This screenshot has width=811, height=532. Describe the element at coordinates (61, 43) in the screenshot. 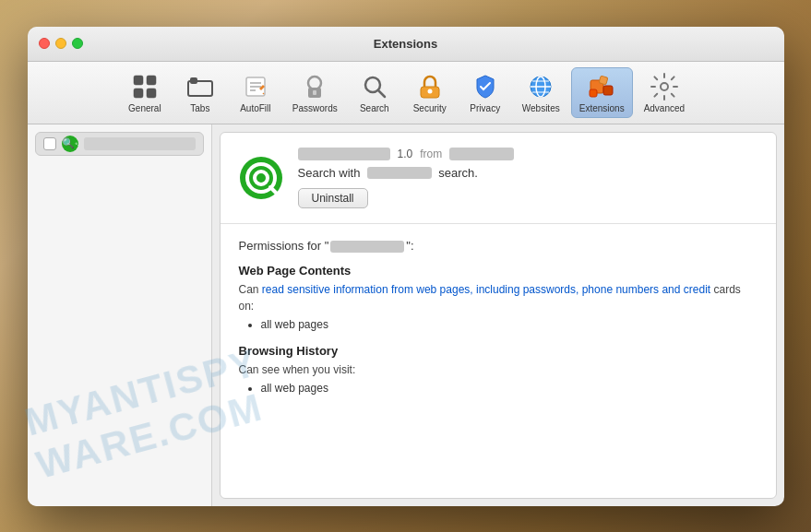

I see `minimize-button` at that location.